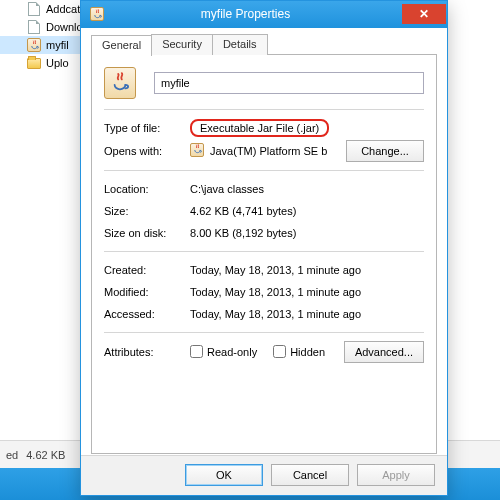 The height and width of the screenshot is (500, 500). I want to click on folder-icon, so click(34, 63).